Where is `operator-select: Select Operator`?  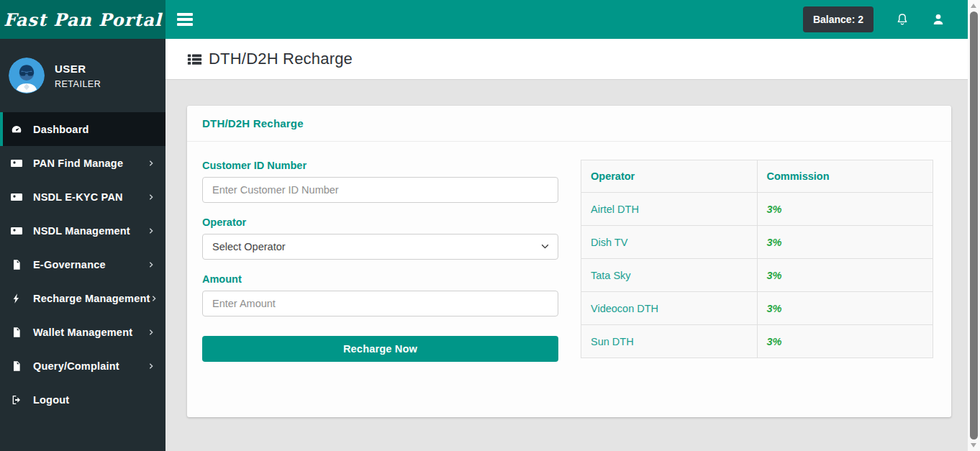
operator-select: Select Operator is located at coordinates (380, 247).